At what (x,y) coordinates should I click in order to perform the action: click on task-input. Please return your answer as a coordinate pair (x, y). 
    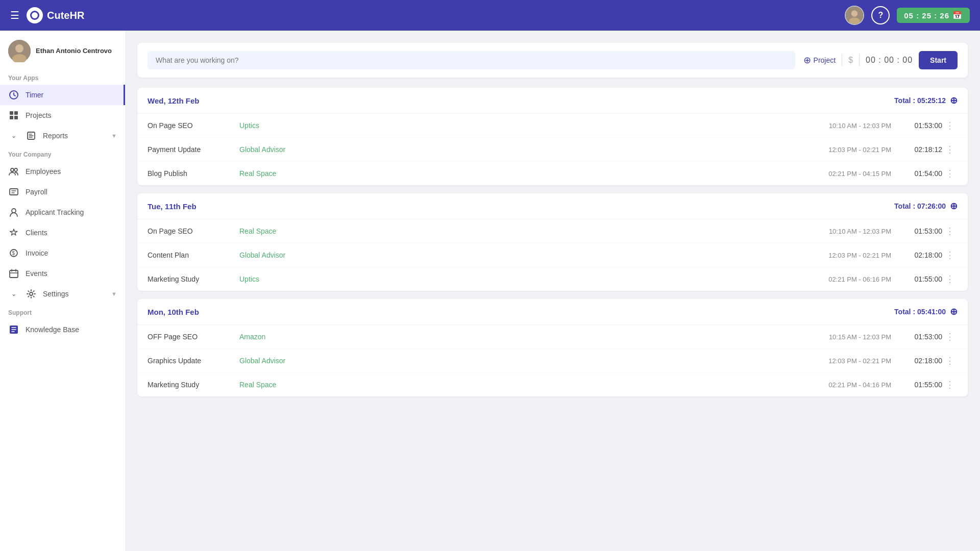
    Looking at the image, I should click on (472, 60).